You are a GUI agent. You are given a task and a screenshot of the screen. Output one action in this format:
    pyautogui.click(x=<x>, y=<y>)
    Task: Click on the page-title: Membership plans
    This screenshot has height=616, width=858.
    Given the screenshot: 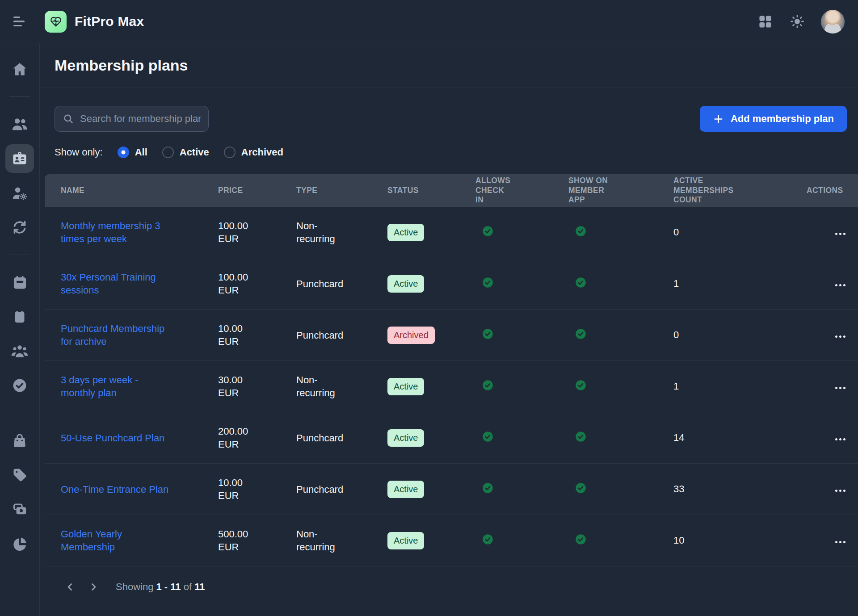 What is the action you would take?
    pyautogui.click(x=450, y=65)
    